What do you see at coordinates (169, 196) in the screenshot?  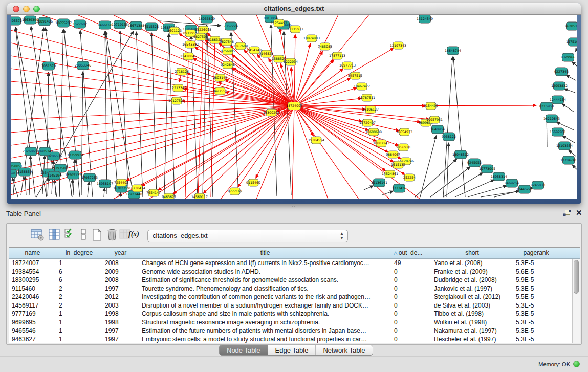 I see `graph-node: 9463627` at bounding box center [169, 196].